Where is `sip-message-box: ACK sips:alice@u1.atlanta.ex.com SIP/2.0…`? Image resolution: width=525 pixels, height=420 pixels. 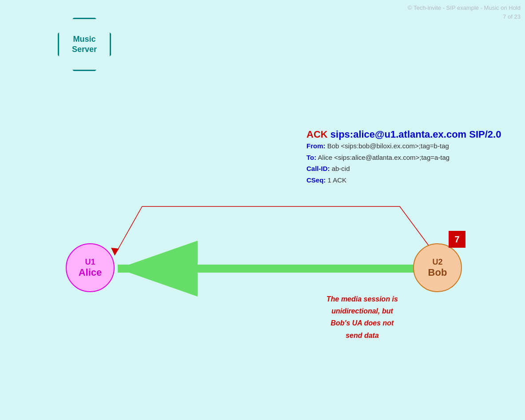 sip-message-box: ACK sips:alice@u1.atlanta.ex.com SIP/2.0… is located at coordinates (404, 157).